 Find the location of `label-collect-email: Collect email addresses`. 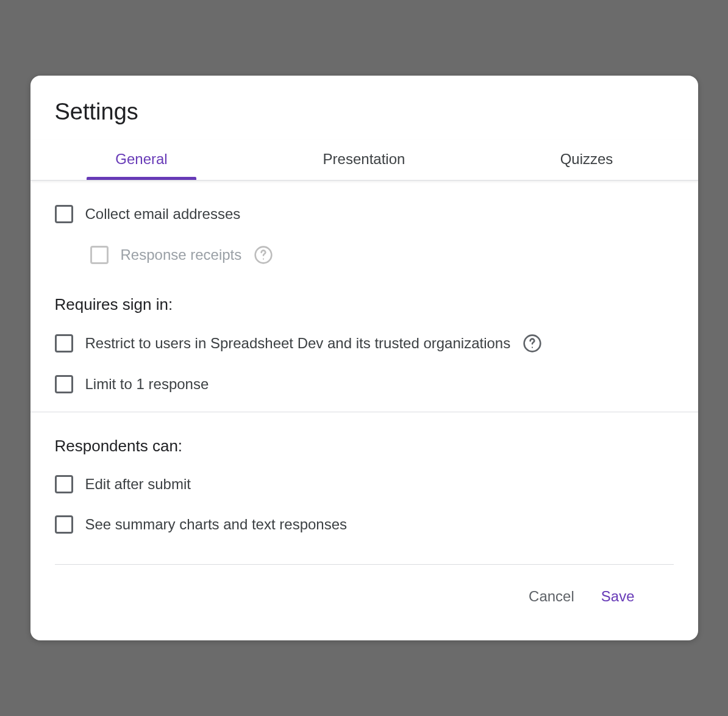

label-collect-email: Collect email addresses is located at coordinates (163, 214).